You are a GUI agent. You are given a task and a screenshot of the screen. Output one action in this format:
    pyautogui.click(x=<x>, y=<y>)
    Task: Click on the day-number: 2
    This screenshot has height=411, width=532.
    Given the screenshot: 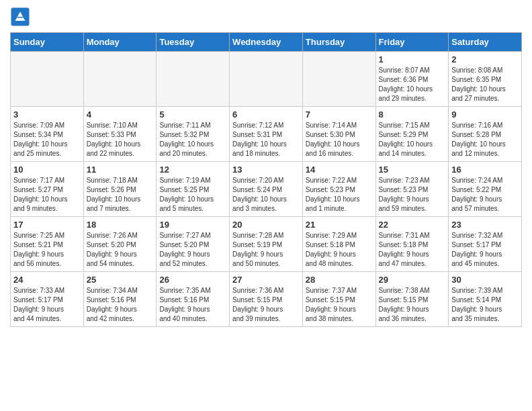 What is the action you would take?
    pyautogui.click(x=485, y=59)
    